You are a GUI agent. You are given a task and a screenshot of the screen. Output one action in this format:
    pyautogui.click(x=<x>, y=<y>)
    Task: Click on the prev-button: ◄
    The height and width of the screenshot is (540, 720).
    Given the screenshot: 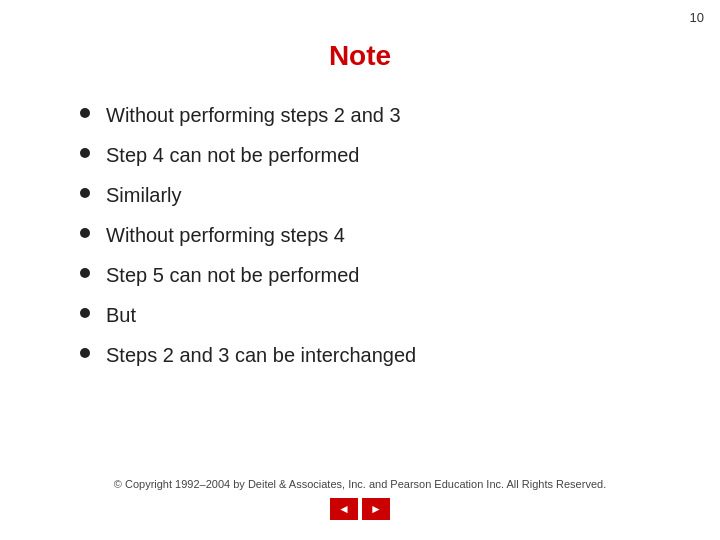 What is the action you would take?
    pyautogui.click(x=344, y=509)
    